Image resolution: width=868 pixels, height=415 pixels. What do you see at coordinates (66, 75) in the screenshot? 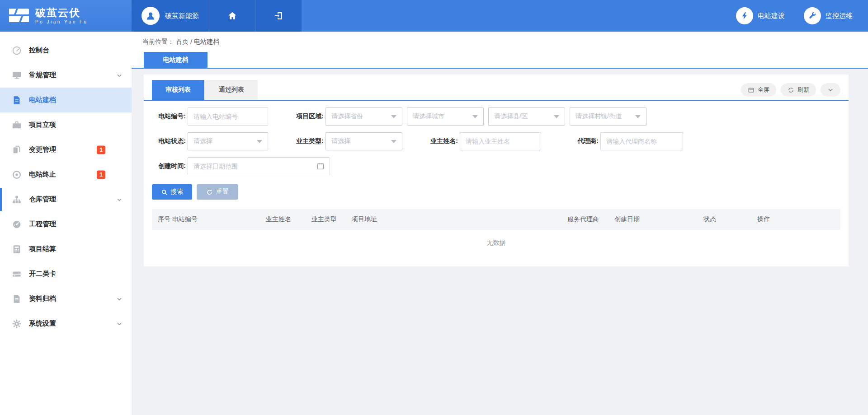
I see `sidebar-item-general-management: 常规管理` at bounding box center [66, 75].